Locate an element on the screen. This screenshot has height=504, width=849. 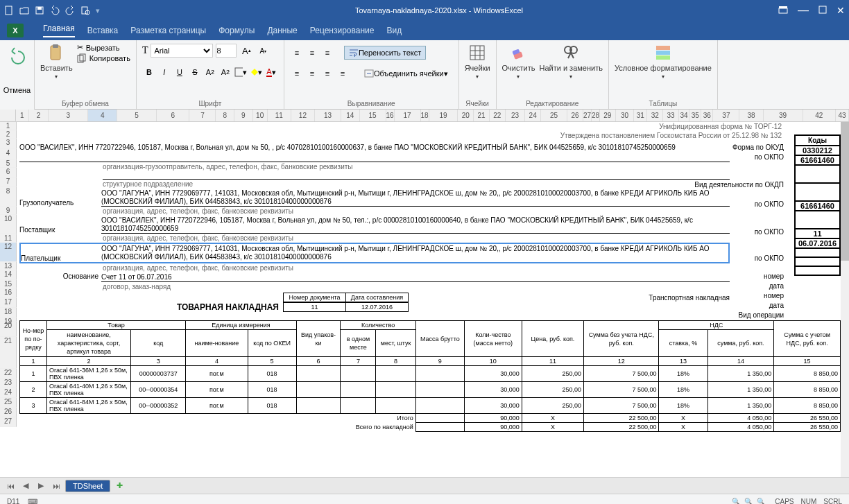
tables-group-label: Таблицы is located at coordinates (663, 103).